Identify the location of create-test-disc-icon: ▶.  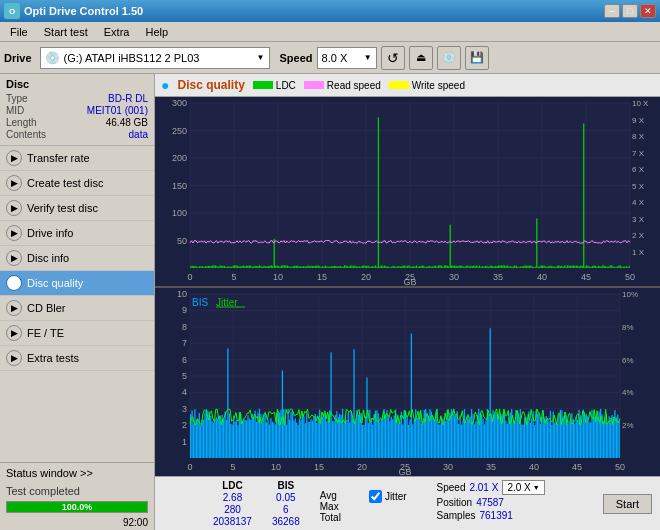
(14, 183).